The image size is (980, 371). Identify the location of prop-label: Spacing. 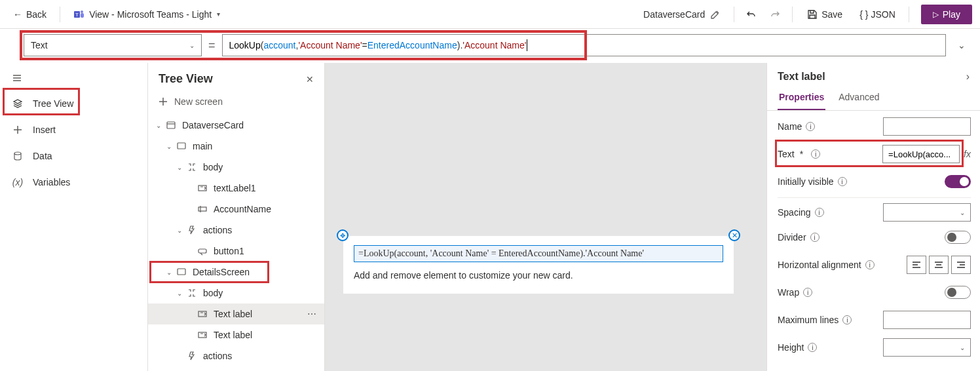
(794, 212).